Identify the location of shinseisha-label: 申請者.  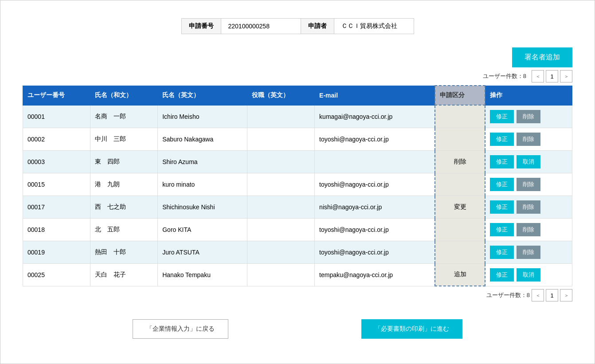
(317, 27).